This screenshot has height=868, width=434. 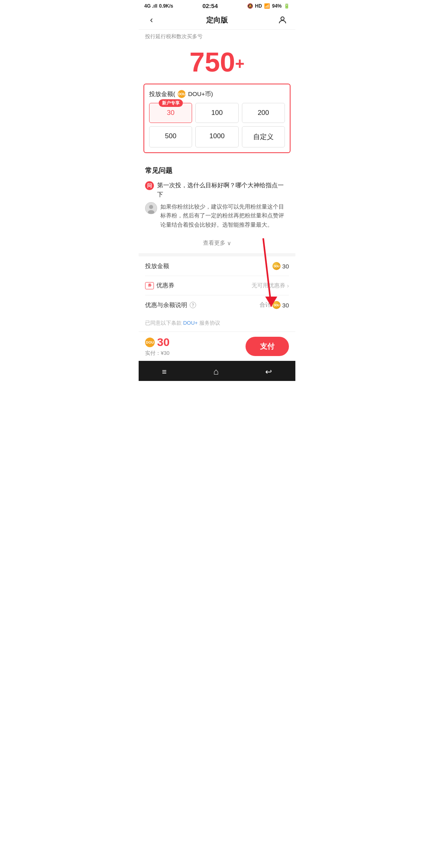 I want to click on chevron-down-icon: ∨, so click(x=229, y=243).